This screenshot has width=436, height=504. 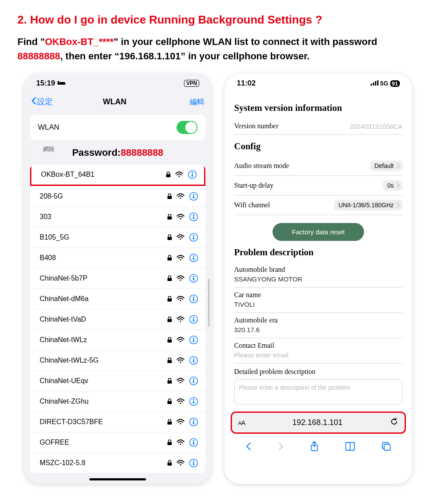 What do you see at coordinates (115, 102) in the screenshot?
I see `nav-title: WLAN` at bounding box center [115, 102].